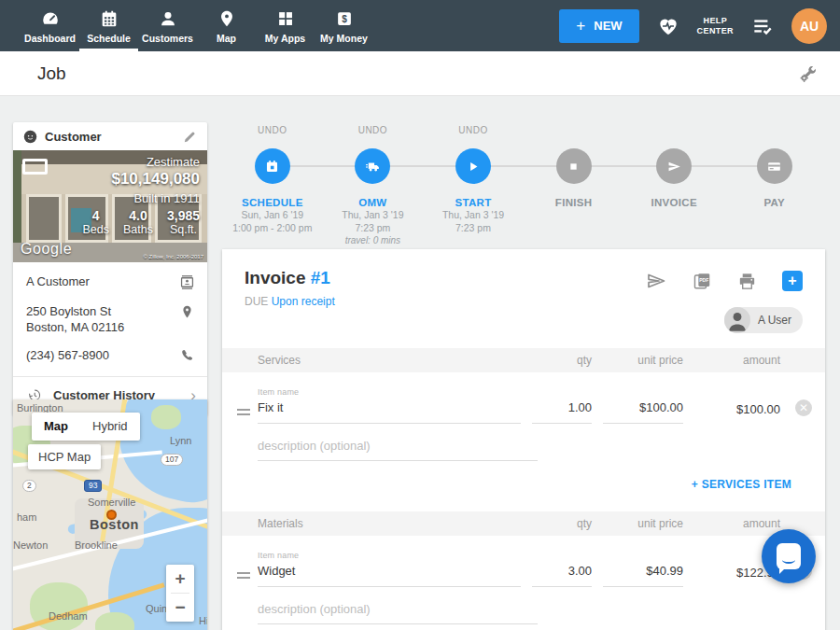  I want to click on nav-item-customers: Customers, so click(168, 26).